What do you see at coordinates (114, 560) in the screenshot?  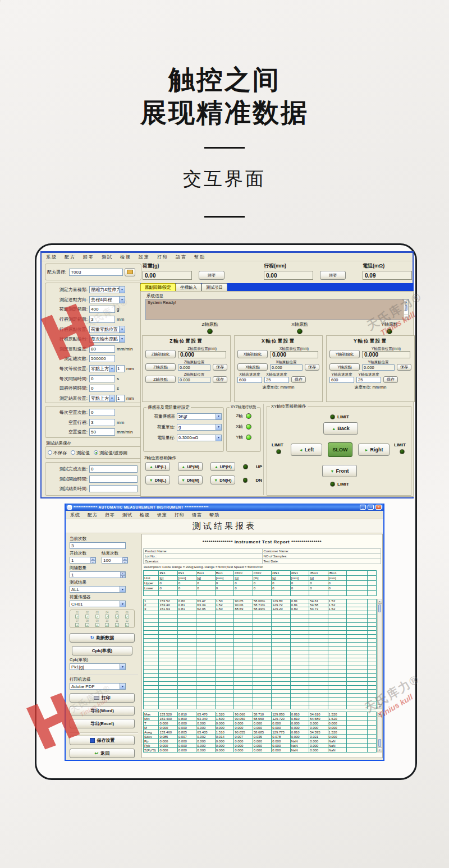 I see `end-count-stepper: 100▲▼` at bounding box center [114, 560].